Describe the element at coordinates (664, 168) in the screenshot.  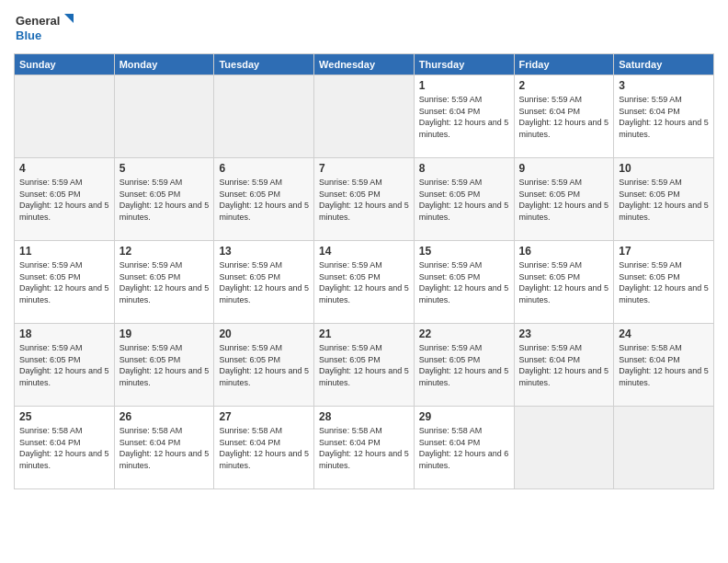
I see `day-number: 10` at that location.